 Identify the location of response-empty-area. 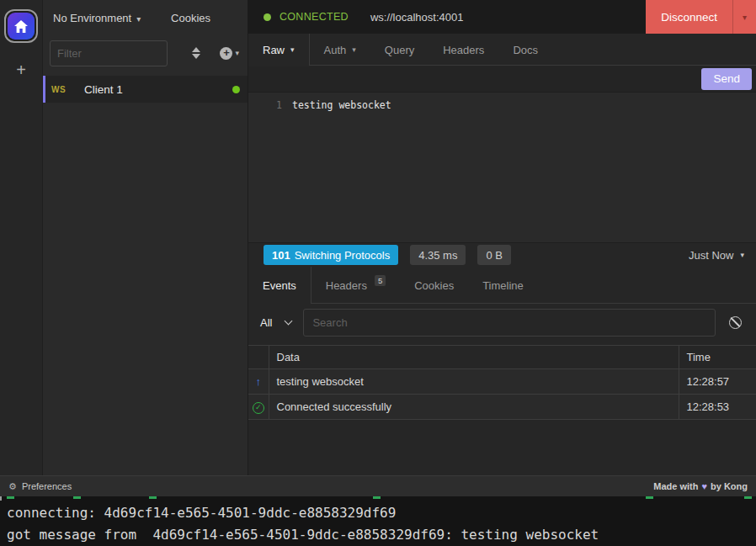
(502, 448).